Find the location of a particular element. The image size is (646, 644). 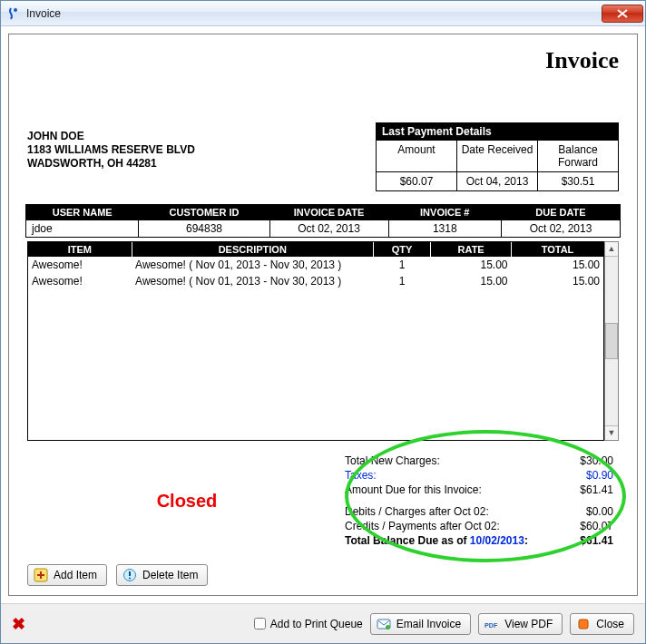

last-payment-heading: Last Payment Details is located at coordinates (497, 132).